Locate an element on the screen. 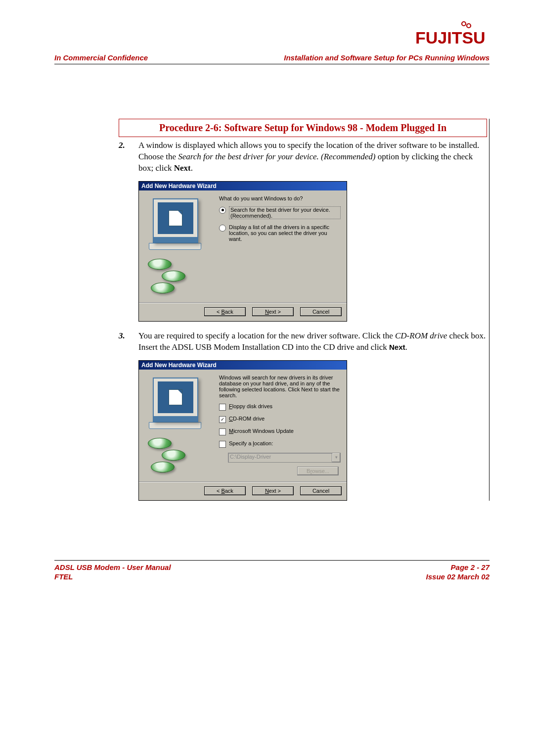 Image resolution: width=534 pixels, height=756 pixels. step-number: 3. is located at coordinates (129, 342).